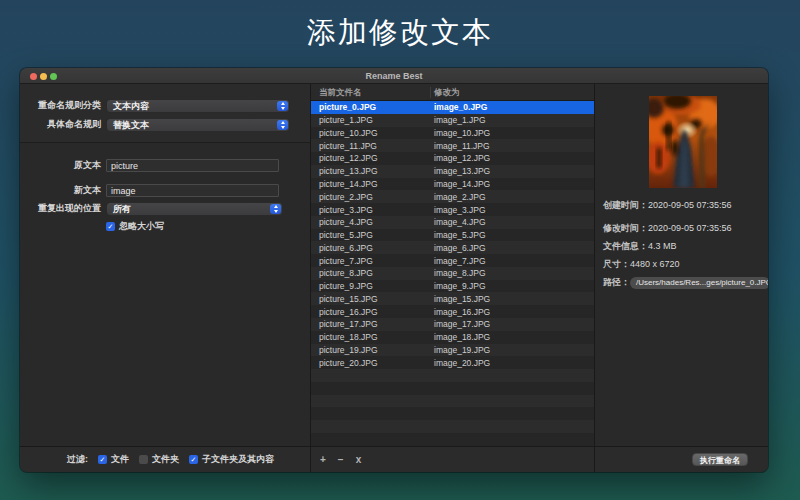  I want to click on table-row: picture_8.JPGimage_8.JPG, so click(452, 274).